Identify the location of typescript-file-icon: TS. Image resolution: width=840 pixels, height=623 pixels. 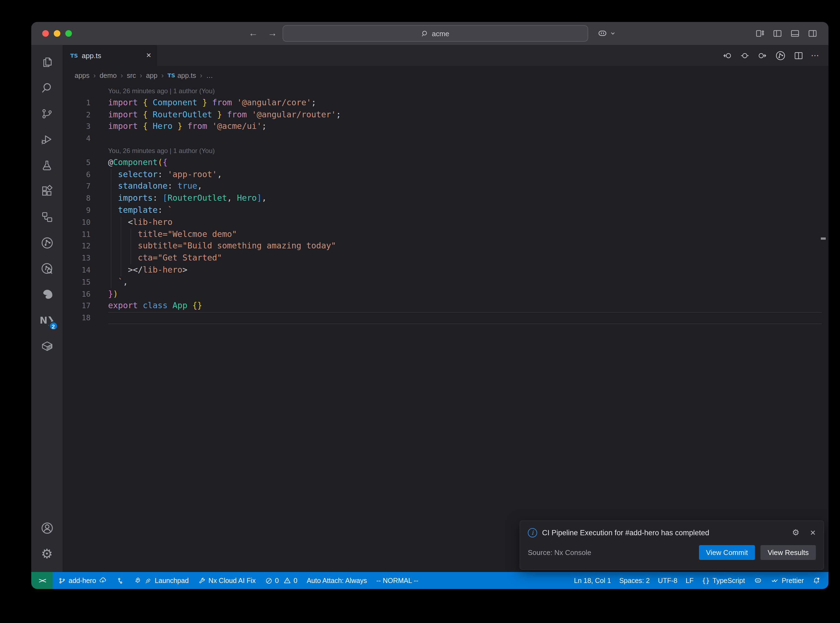
(171, 75).